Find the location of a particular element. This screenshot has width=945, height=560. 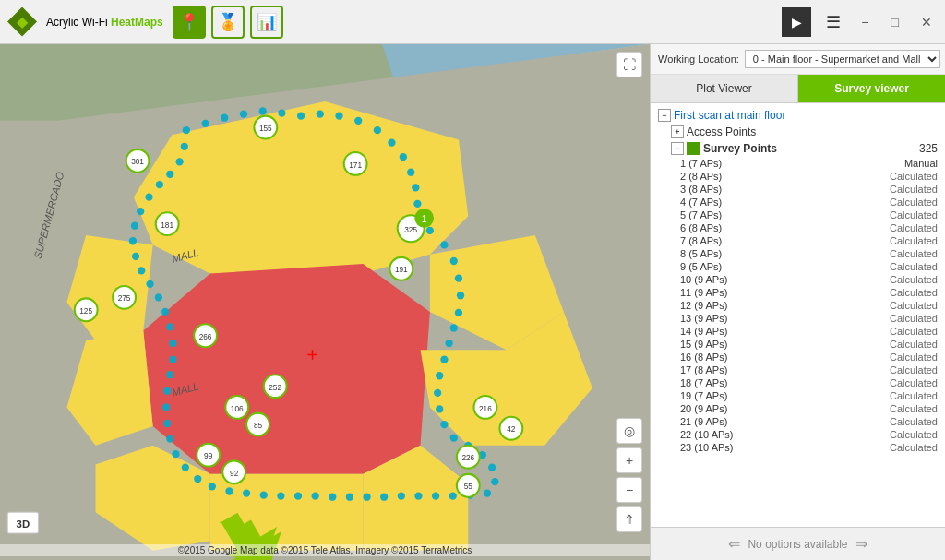

nav-prev-icon: ⇐ is located at coordinates (735, 544).